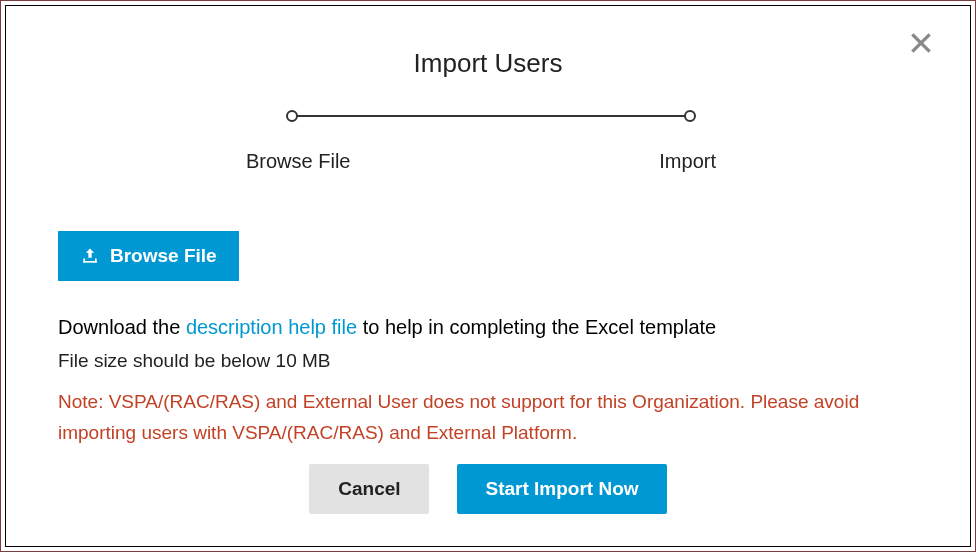 This screenshot has height=552, width=976. I want to click on warning-note: Note: VSPA/(RAC/RAS) and External User d…, so click(488, 418).